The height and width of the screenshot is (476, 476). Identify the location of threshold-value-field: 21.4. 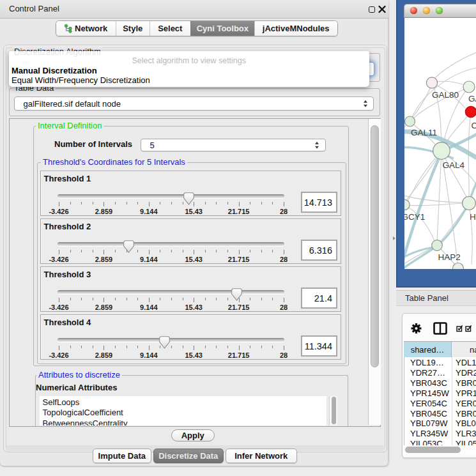
(319, 298).